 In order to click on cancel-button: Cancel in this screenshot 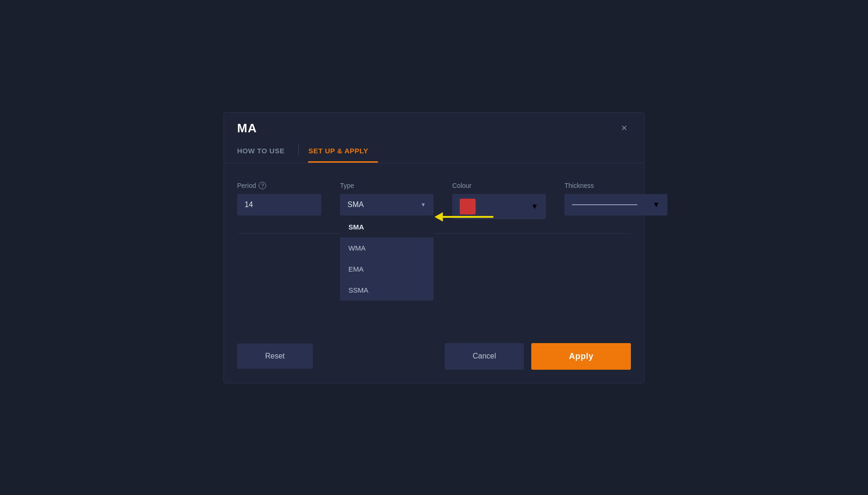, I will do `click(485, 356)`.